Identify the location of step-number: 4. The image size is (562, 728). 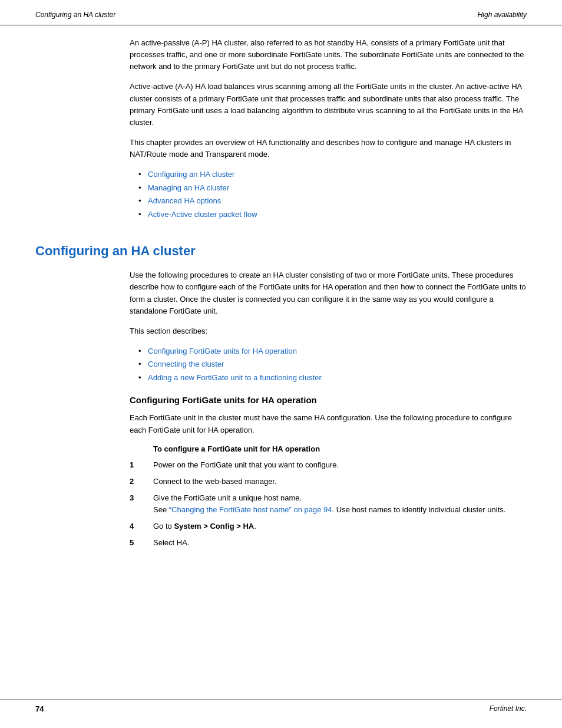
(132, 526).